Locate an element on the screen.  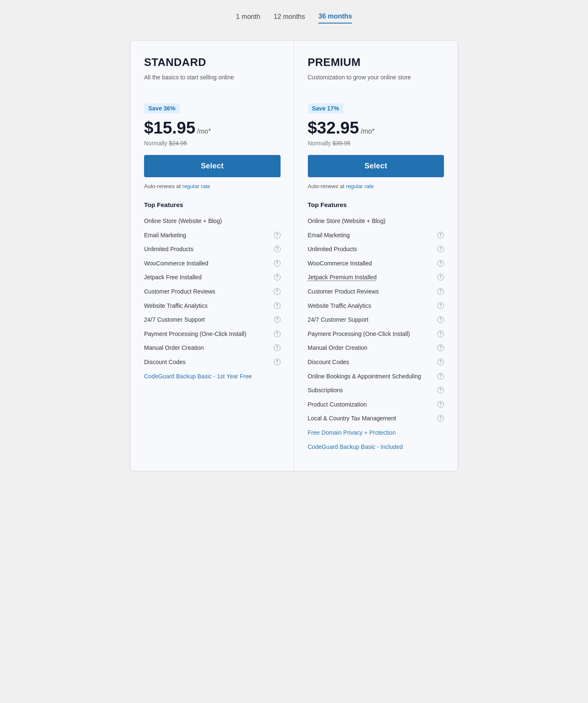
standard-normal-price: Normally $24.95 is located at coordinates (213, 143).